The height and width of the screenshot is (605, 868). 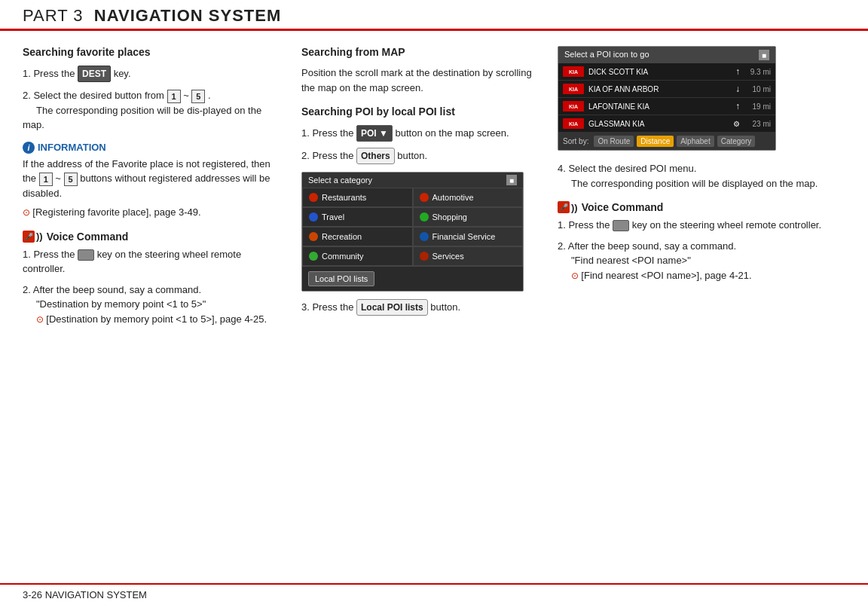 I want to click on poi-screen: Select a POI icon to go ■ KIA DICK SCOTT…, so click(x=667, y=98).